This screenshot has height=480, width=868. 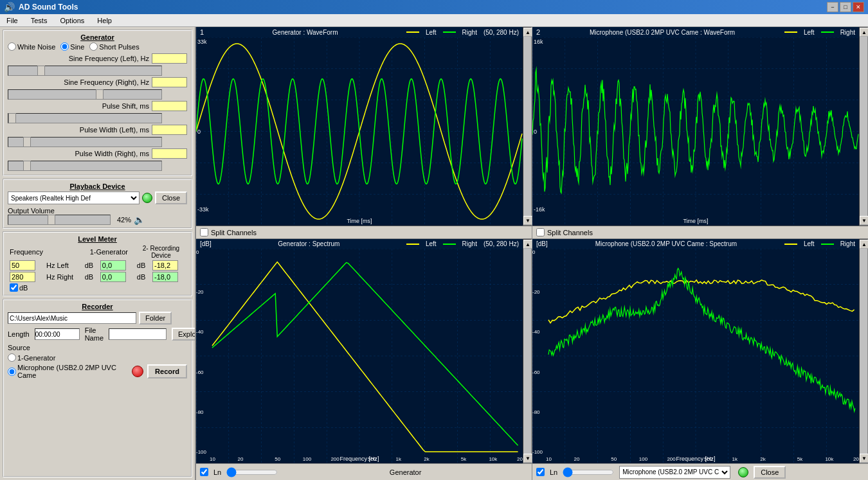 I want to click on pulse-width-left-slider, so click(x=85, y=142).